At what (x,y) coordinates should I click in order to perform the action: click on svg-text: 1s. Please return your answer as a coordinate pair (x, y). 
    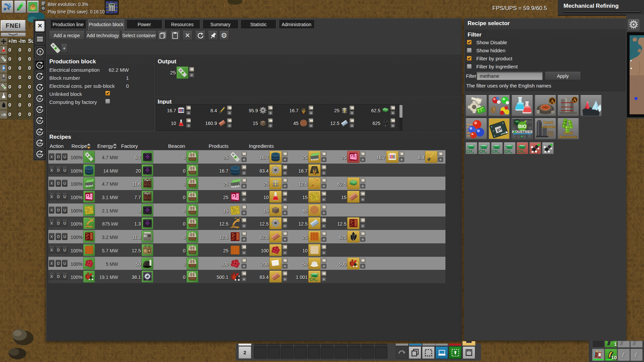
    Looking at the image, I should click on (40, 66).